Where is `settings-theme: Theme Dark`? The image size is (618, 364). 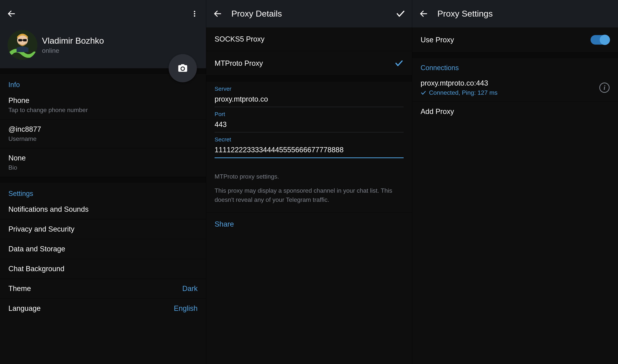 settings-theme: Theme Dark is located at coordinates (103, 289).